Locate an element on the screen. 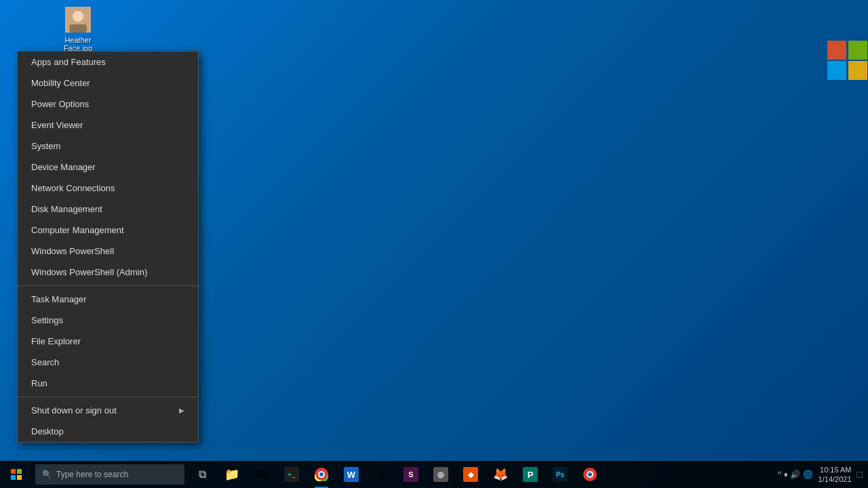  app7-icon: ✈ is located at coordinates (381, 474).